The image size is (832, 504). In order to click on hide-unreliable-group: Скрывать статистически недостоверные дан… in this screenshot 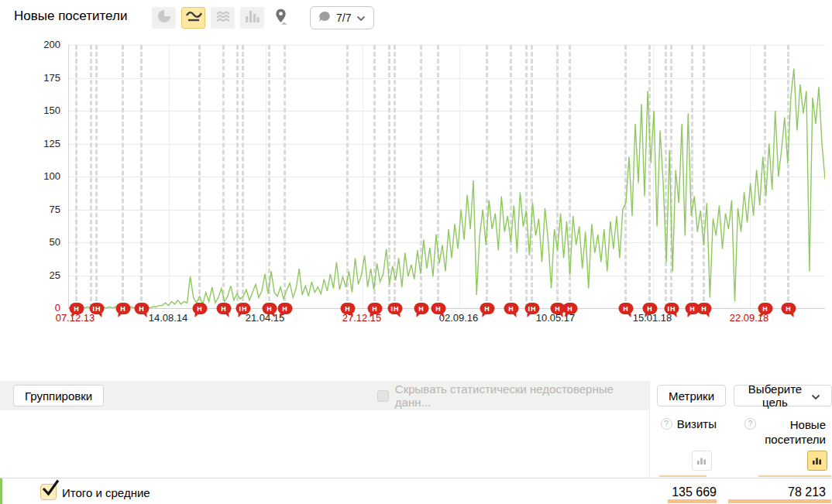, I will do `click(513, 396)`.